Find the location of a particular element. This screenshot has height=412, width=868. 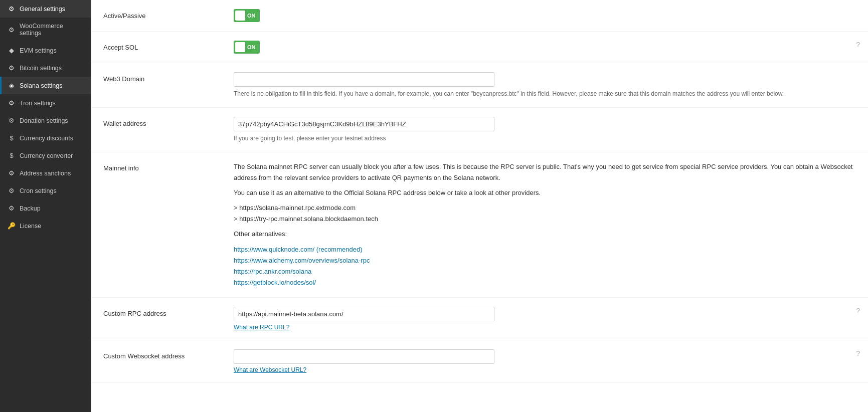

input-web3-domain is located at coordinates (364, 79).